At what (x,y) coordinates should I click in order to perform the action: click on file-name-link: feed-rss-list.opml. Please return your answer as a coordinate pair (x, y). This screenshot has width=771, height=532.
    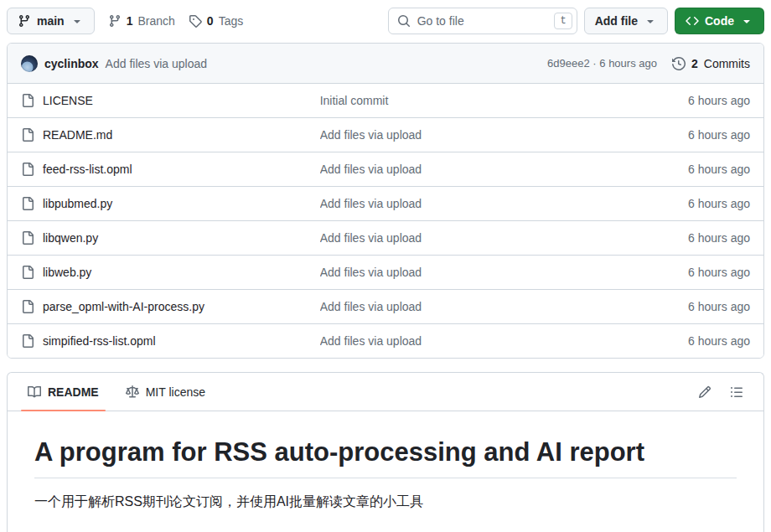
    Looking at the image, I should click on (87, 169).